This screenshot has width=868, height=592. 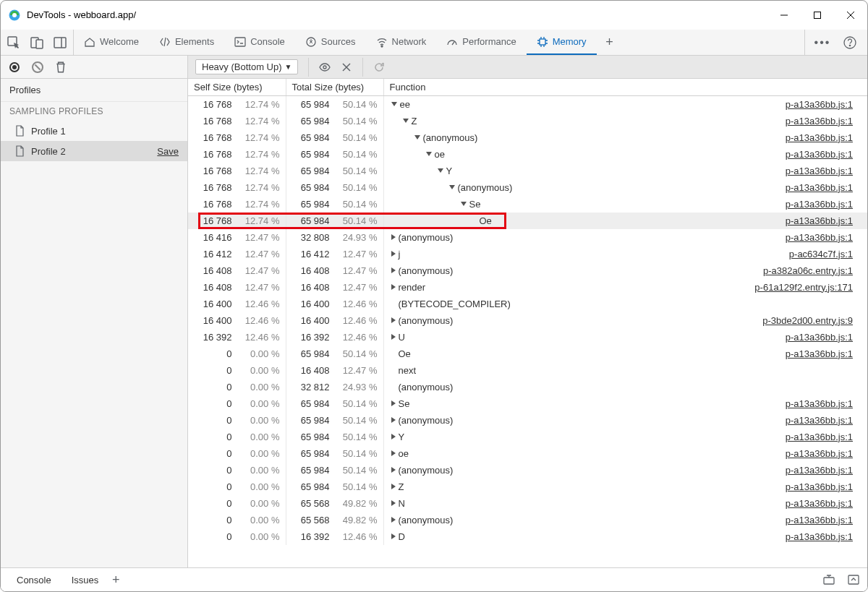 What do you see at coordinates (237, 87) in the screenshot?
I see `col-self-size: Self Size (bytes)` at bounding box center [237, 87].